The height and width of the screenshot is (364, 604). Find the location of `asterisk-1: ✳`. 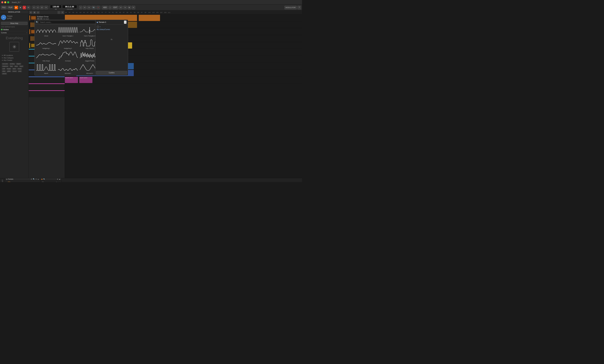

asterisk-1: ✳ is located at coordinates (2, 55).